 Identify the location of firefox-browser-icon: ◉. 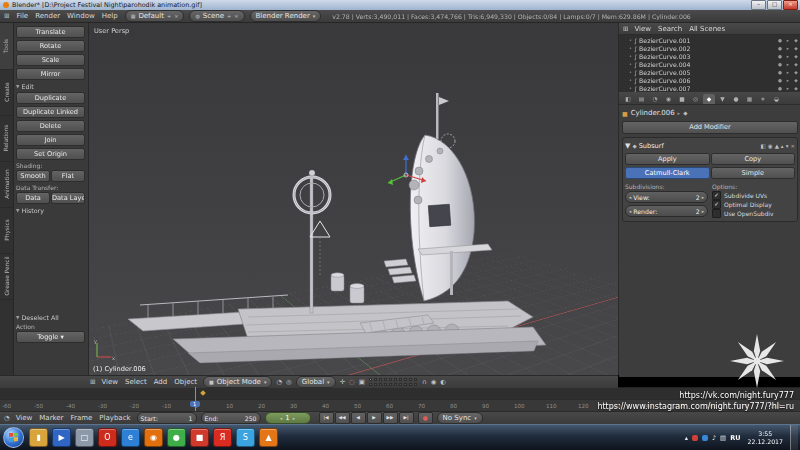
(154, 438).